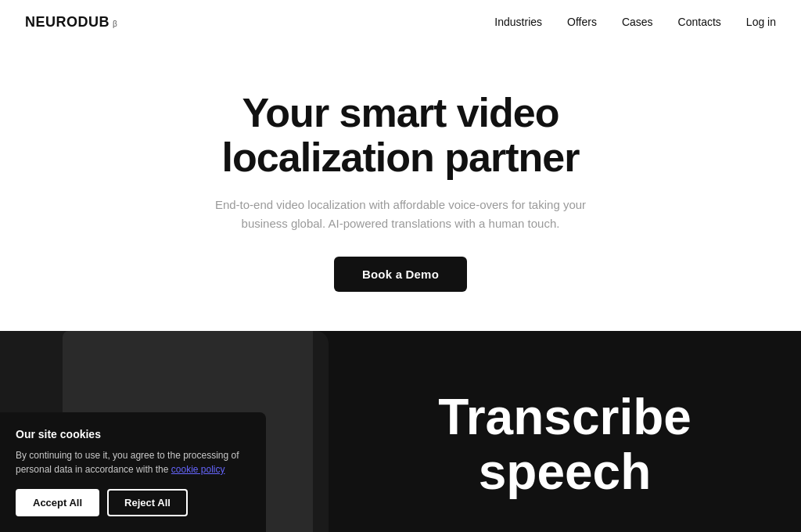  Describe the element at coordinates (133, 434) in the screenshot. I see `cookie-title: Our site cookies` at that location.